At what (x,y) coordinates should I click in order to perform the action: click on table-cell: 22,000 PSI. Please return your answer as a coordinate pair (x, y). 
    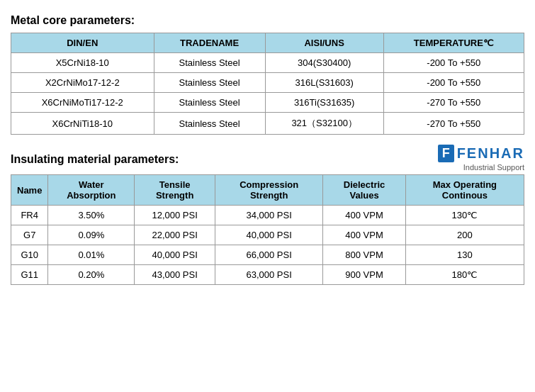
    Looking at the image, I should click on (175, 235).